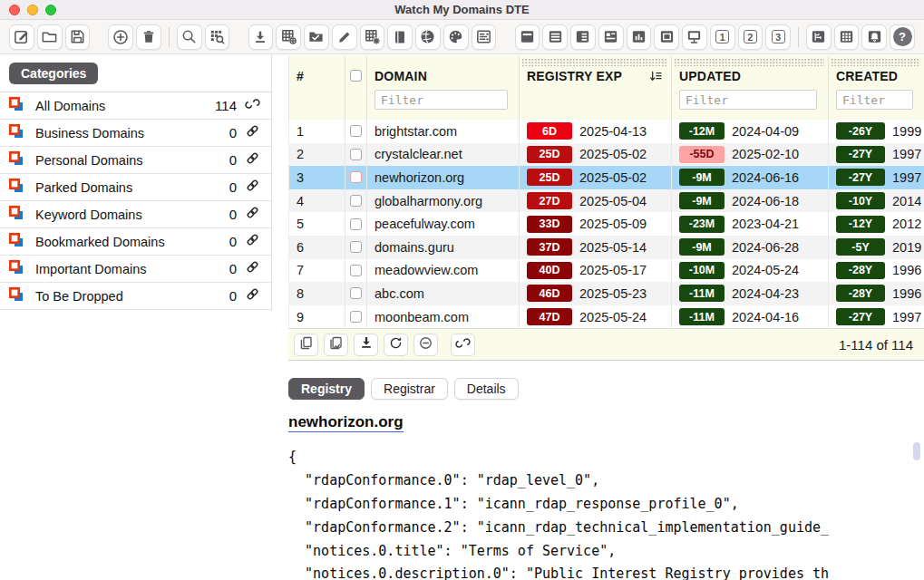 This screenshot has width=924, height=580. I want to click on table-row: 7 meadowview.com 40D2025-05-17 -10M2024-…, so click(606, 271).